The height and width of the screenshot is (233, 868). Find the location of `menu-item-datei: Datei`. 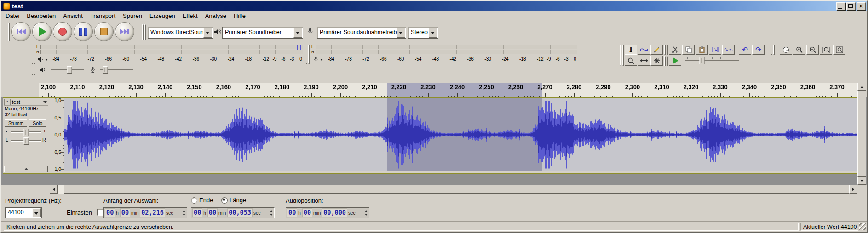

menu-item-datei: Datei is located at coordinates (12, 16).